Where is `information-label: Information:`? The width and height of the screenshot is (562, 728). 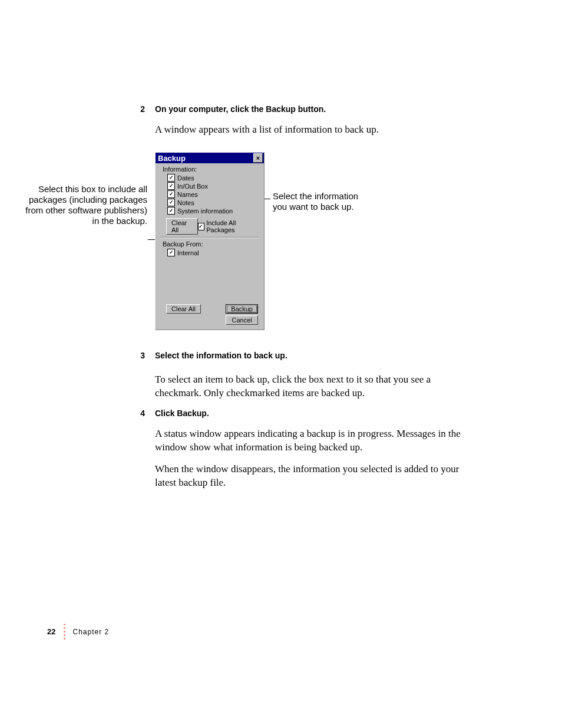
information-label: Information: is located at coordinates (213, 169).